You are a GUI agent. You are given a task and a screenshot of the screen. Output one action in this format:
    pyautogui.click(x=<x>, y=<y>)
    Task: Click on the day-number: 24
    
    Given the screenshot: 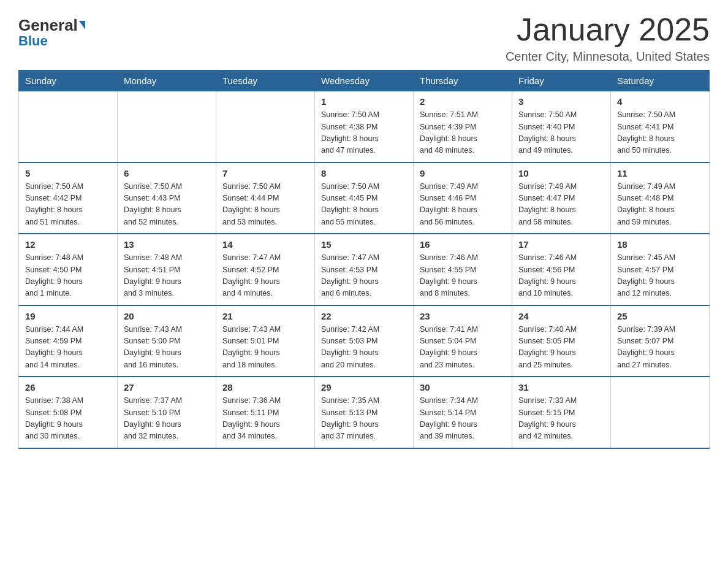 What is the action you would take?
    pyautogui.click(x=561, y=316)
    